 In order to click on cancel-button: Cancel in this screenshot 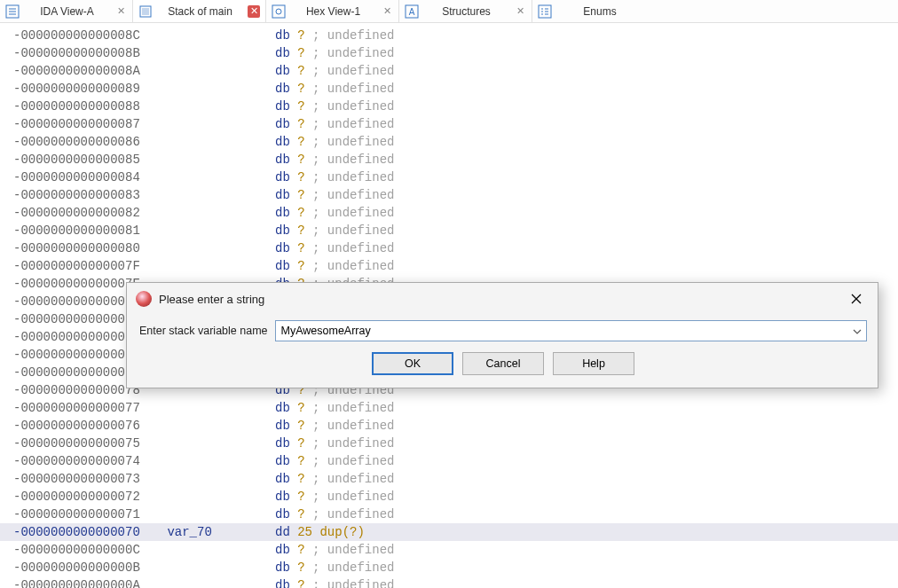, I will do `click(503, 364)`.